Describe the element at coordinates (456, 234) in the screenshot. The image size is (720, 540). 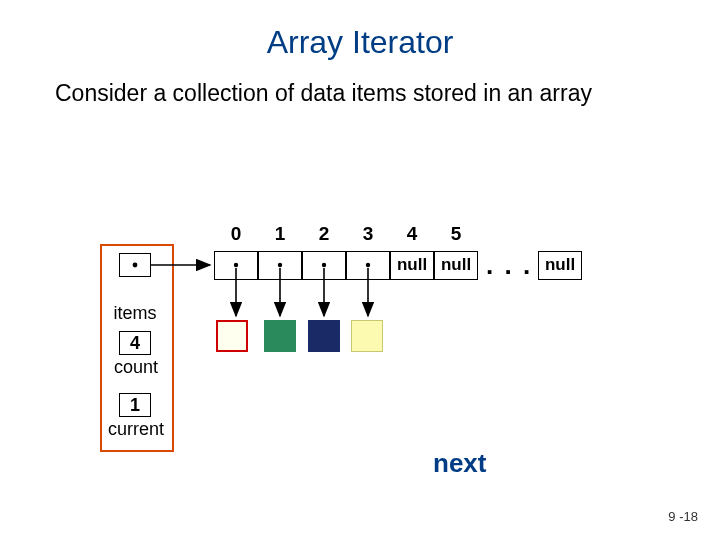
I see `index-5: 5` at that location.